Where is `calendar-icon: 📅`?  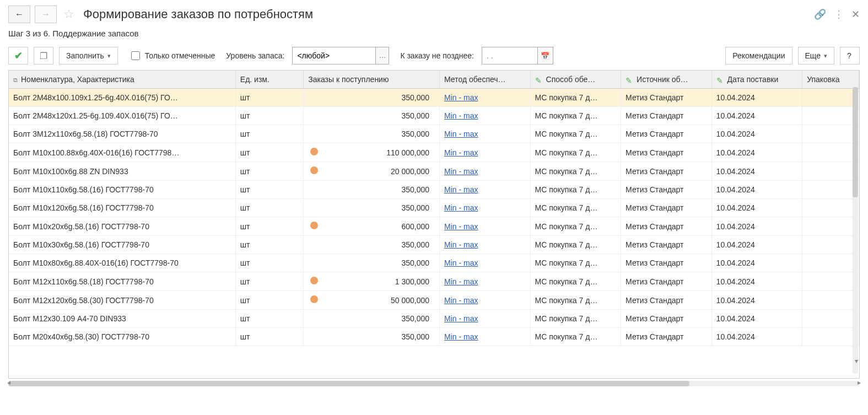
calendar-icon: 📅 is located at coordinates (545, 56).